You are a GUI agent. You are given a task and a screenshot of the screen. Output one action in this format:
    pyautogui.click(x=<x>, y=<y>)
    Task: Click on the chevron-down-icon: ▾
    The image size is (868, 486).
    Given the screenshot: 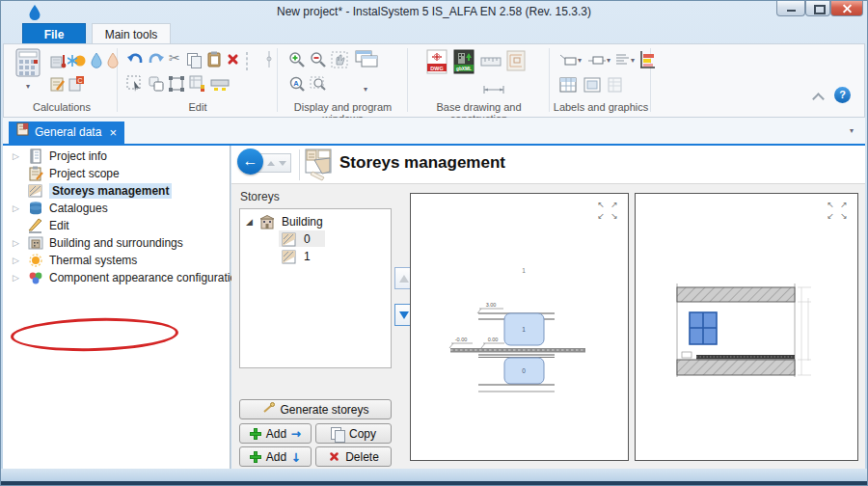 What is the action you would take?
    pyautogui.click(x=28, y=87)
    